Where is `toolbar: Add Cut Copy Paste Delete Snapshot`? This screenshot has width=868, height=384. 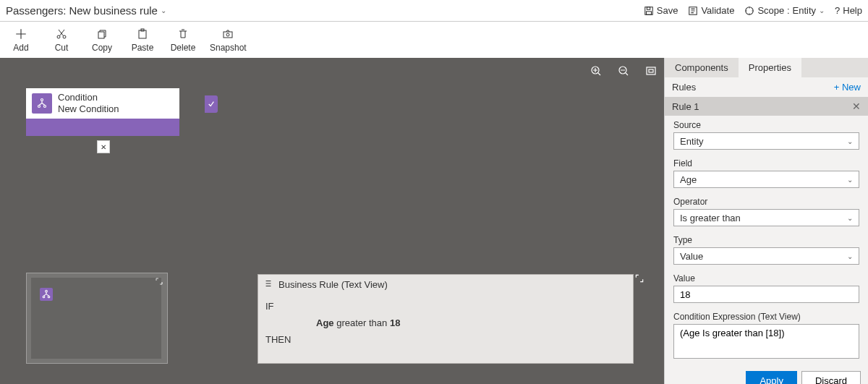 toolbar: Add Cut Copy Paste Delete Snapshot is located at coordinates (434, 40).